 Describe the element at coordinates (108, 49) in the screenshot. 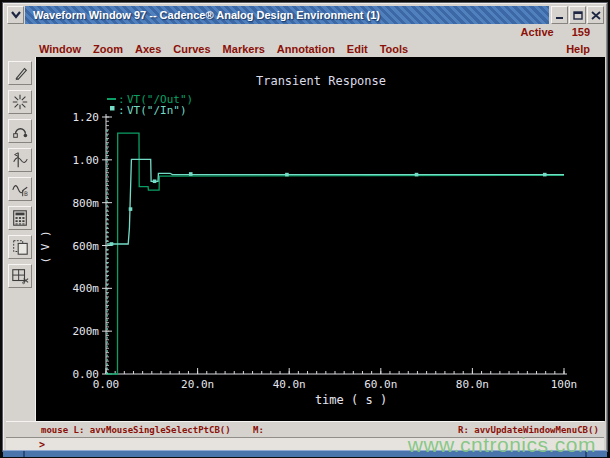

I see `menu-zoom: Zoom` at that location.